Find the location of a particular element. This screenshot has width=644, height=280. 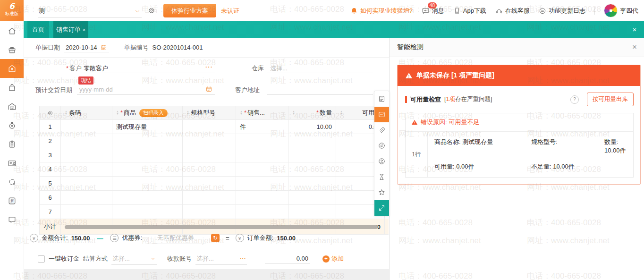

grid-cell: 6 is located at coordinates (50, 198).